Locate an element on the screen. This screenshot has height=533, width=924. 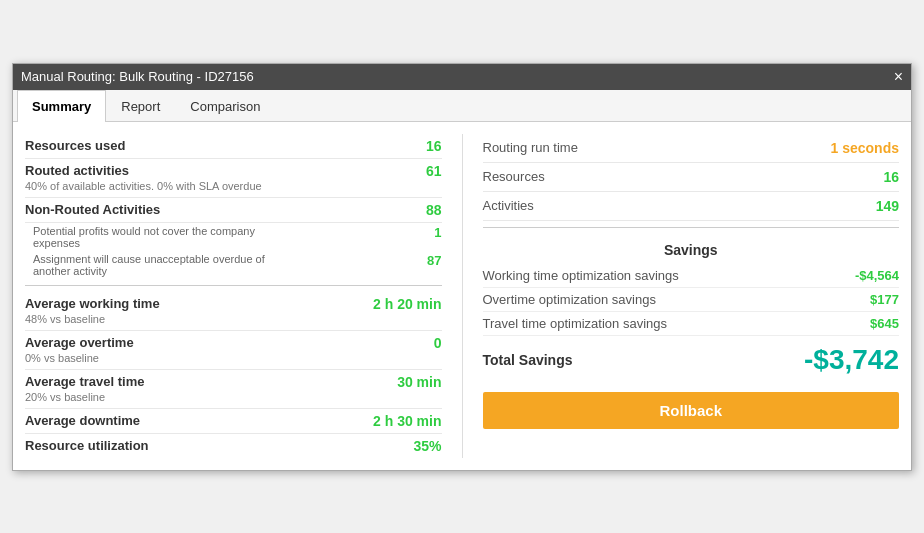
non-routed-sub2-value: 87 is located at coordinates (434, 265).